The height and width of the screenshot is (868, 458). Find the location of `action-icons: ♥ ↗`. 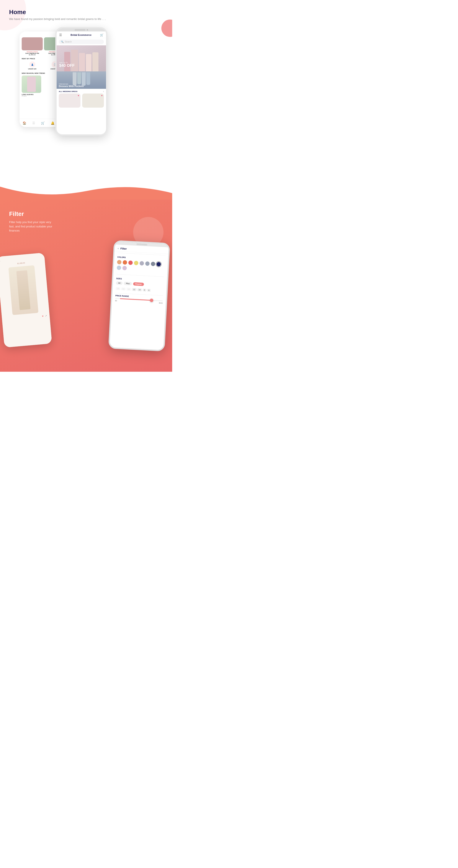

action-icons: ♥ ↗ is located at coordinates (26, 317).